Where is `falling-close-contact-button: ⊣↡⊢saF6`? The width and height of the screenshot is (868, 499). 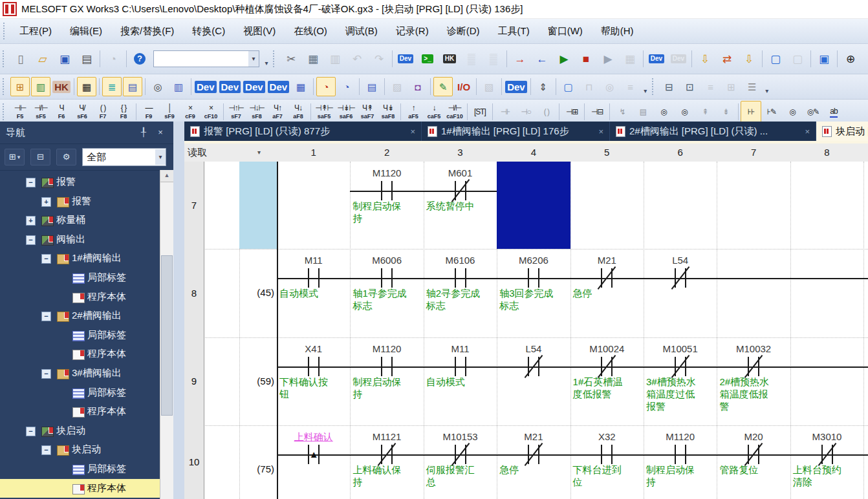 falling-close-contact-button: ⊣↡⊢saF6 is located at coordinates (346, 112).